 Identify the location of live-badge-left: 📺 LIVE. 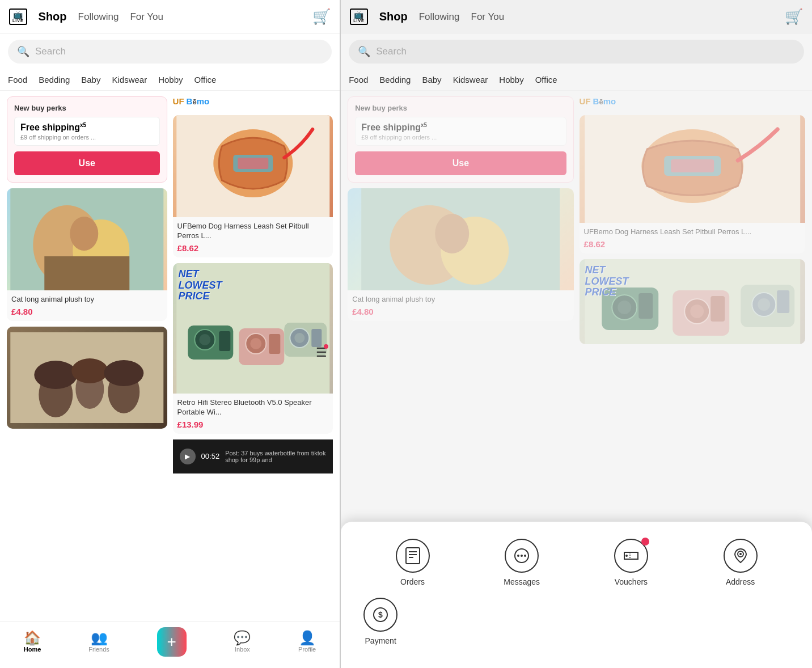
(18, 17).